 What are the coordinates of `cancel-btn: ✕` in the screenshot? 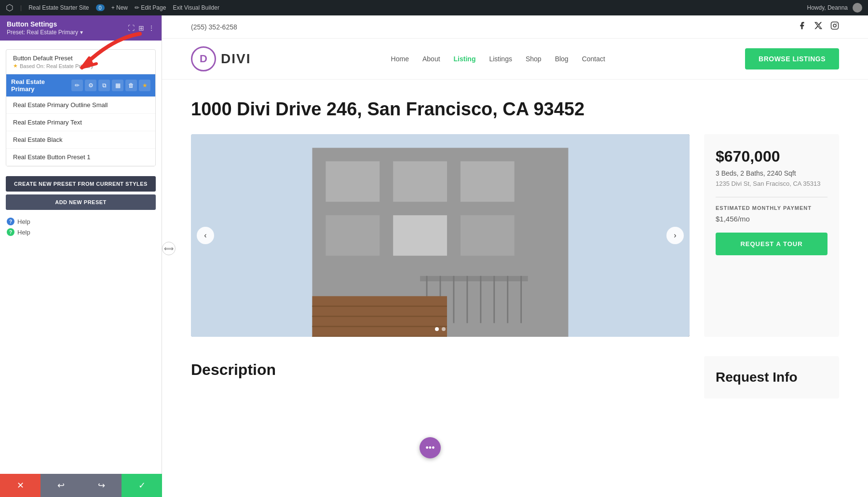 It's located at (20, 485).